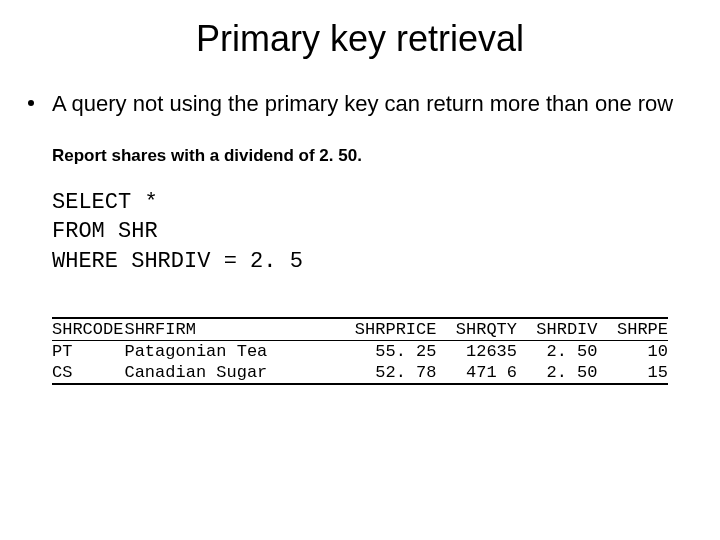 This screenshot has width=720, height=540. Describe the element at coordinates (360, 351) in the screenshot. I see `table-row: PT Patagonian Tea 55. 25 12635 2. 50 10` at that location.